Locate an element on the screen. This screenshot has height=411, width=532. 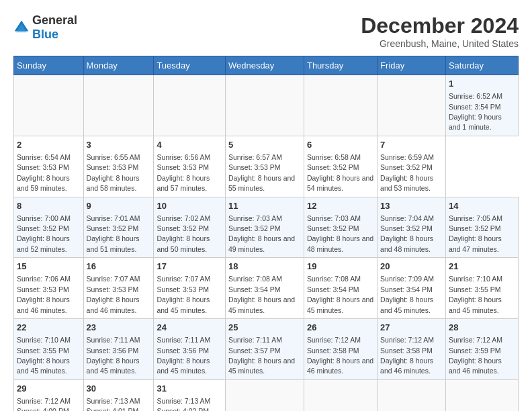
header-row: Sunday Monday Tuesday Wednesday Thursday… is located at coordinates (266, 66).